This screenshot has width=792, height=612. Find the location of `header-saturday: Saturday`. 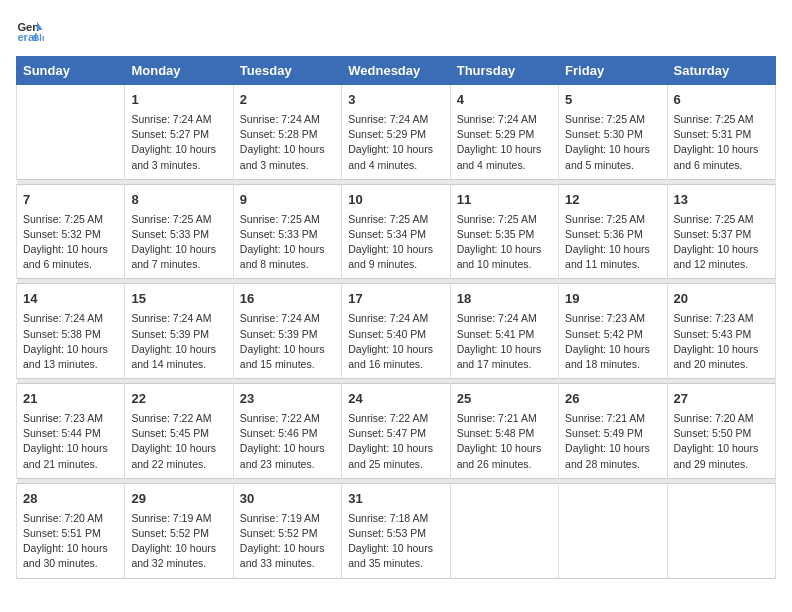

header-saturday: Saturday is located at coordinates (721, 71).